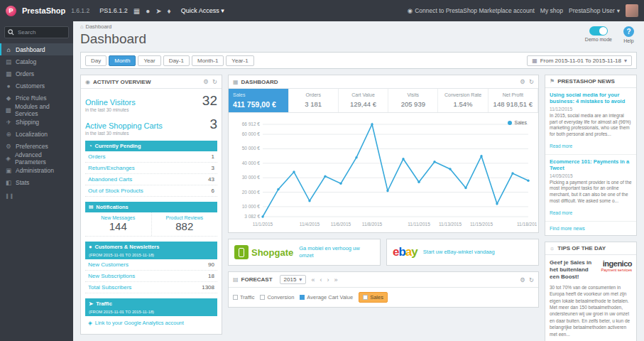 This screenshot has width=644, height=341. I want to click on news-article-date: 14/05/2015, so click(591, 176).